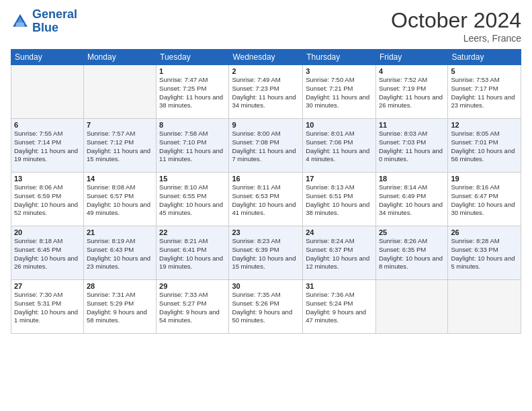 This screenshot has height=411, width=532. What do you see at coordinates (266, 58) in the screenshot?
I see `col-wednesday: Wednesday` at bounding box center [266, 58].